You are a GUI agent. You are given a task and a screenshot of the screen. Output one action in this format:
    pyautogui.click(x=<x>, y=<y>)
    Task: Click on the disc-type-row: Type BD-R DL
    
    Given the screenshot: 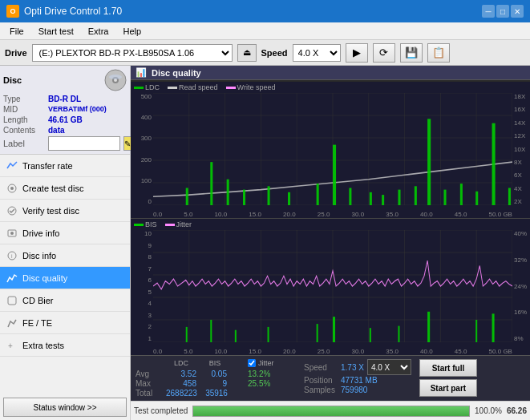 What is the action you would take?
    pyautogui.click(x=65, y=99)
    